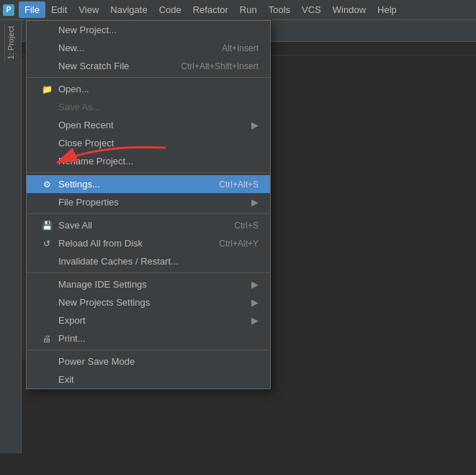 Image resolution: width=476 pixels, height=475 pixels. What do you see at coordinates (11, 236) in the screenshot?
I see `project-sidebar: 1: Project` at bounding box center [11, 236].